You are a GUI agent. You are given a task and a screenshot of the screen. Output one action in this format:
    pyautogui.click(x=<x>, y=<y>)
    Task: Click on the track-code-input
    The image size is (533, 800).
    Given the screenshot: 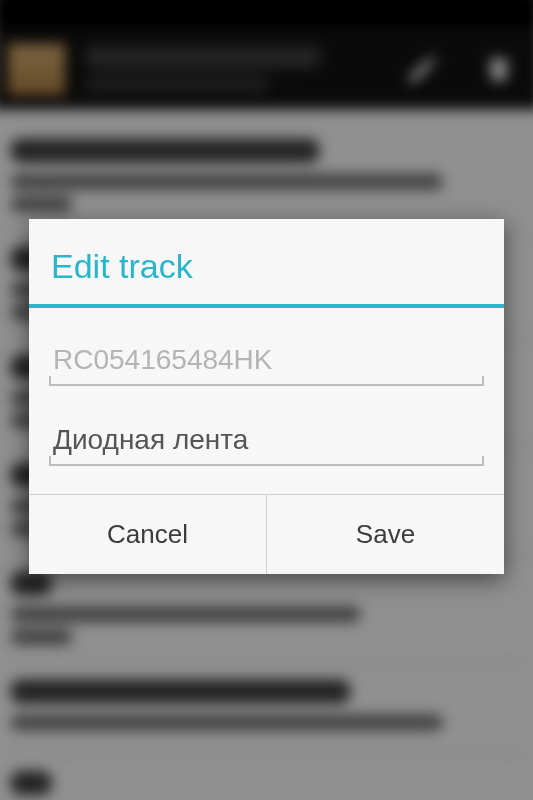 What is the action you would take?
    pyautogui.click(x=266, y=361)
    